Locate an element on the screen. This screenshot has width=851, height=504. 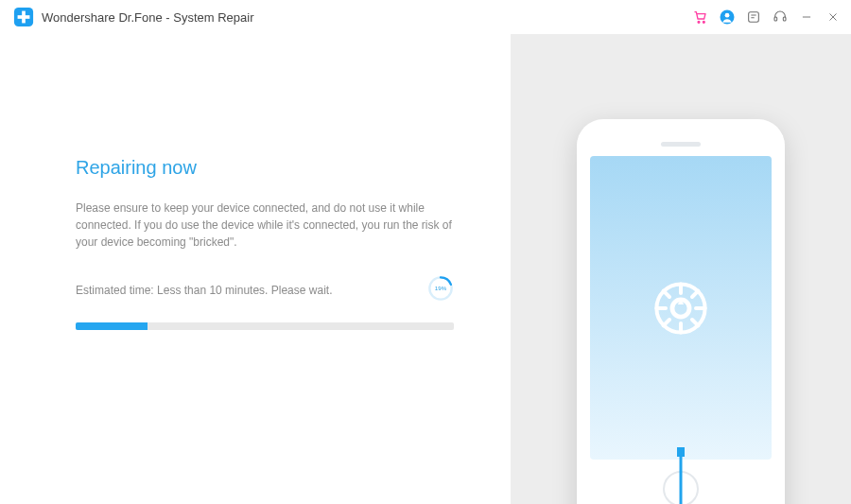
progress-bar-fill is located at coordinates (112, 326).